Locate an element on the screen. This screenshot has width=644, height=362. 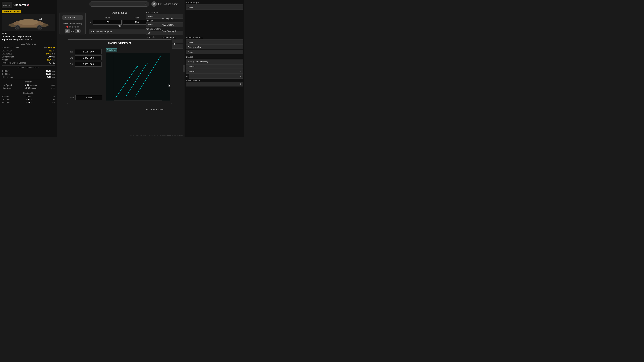
brake-item-2: Normal ▼ is located at coordinates (214, 71).